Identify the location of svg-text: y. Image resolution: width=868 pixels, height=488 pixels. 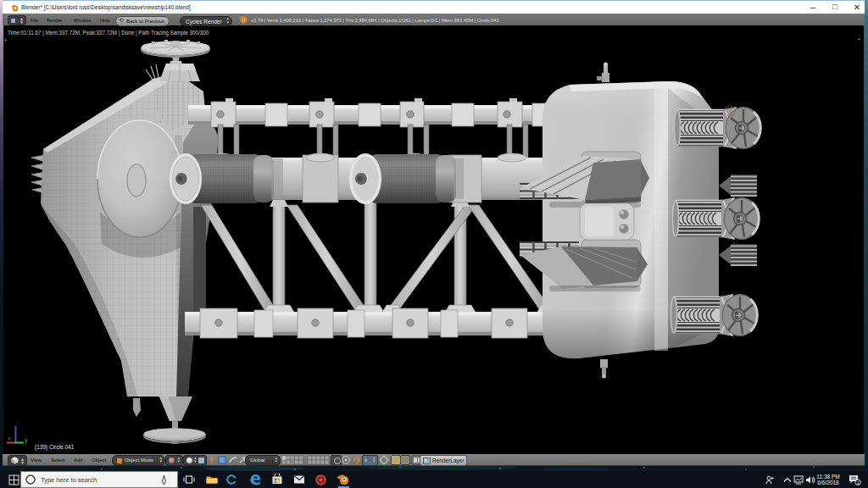
(26, 441).